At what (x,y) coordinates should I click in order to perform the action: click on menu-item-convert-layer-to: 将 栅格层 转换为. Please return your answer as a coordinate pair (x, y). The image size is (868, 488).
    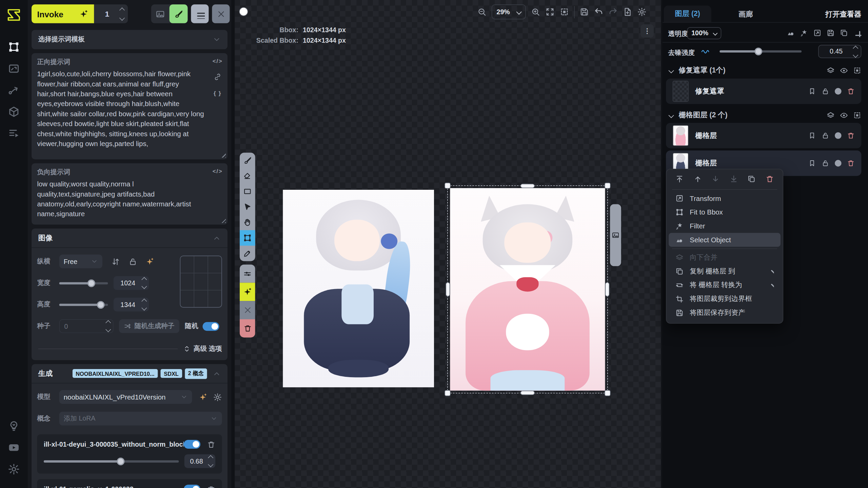
    Looking at the image, I should click on (725, 285).